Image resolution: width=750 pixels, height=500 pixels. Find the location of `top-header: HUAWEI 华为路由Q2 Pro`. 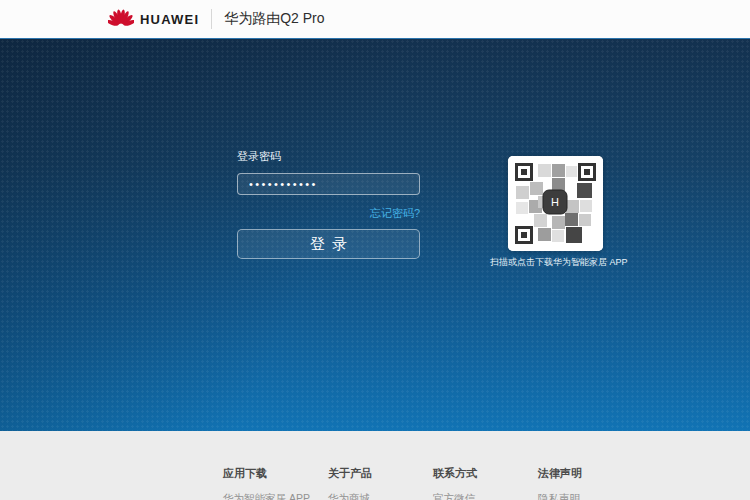

top-header: HUAWEI 华为路由Q2 Pro is located at coordinates (375, 19).